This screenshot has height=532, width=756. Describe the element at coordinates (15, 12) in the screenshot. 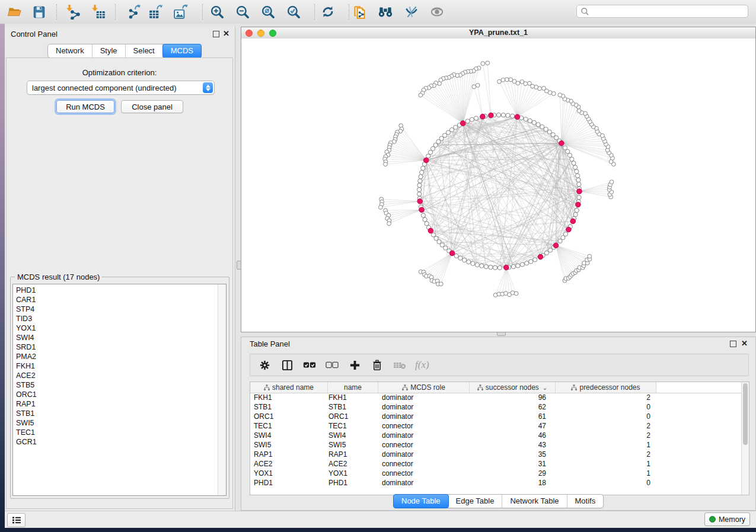

I see `open-file-icon` at that location.